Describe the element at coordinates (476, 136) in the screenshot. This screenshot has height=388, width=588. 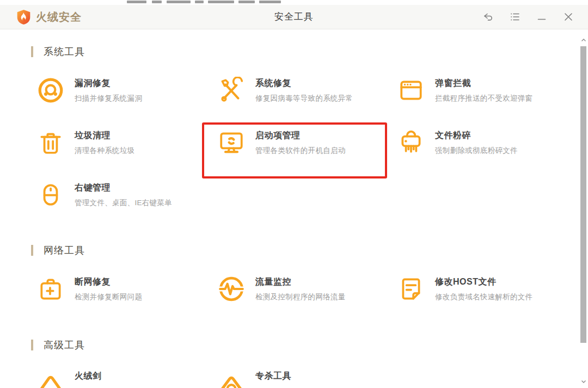
I see `tool-name: 文件粉碎` at that location.